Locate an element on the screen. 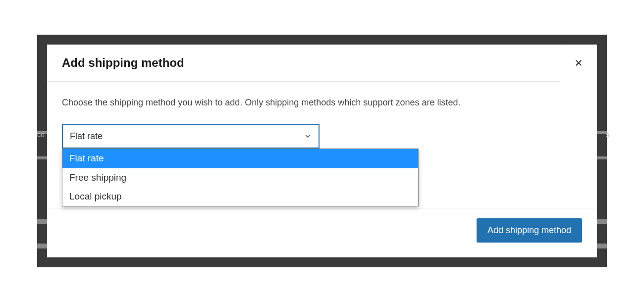 The height and width of the screenshot is (297, 644). bg-text-fragment: s is located at coordinates (607, 135).